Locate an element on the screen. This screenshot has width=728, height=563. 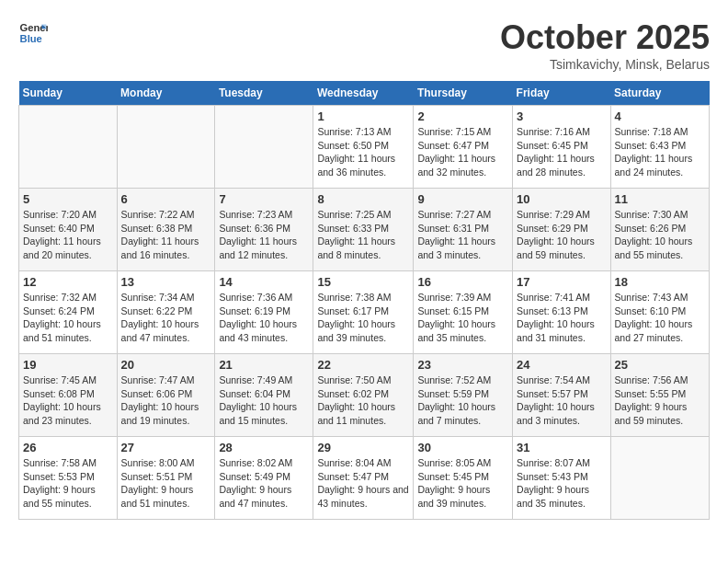
day-info: Sunrise: 8:04 AM Sunset: 5:47 PM Dayligh… is located at coordinates (363, 484).